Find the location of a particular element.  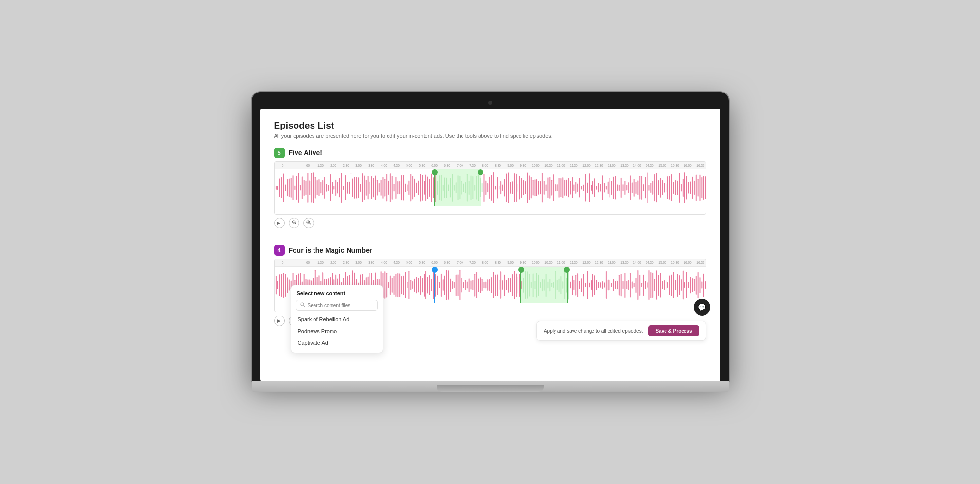

play-button-5: ▶ is located at coordinates (279, 223).